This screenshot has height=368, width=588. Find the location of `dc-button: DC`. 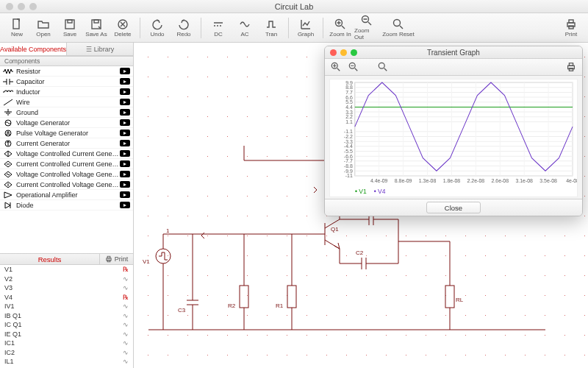

dc-button: DC is located at coordinates (218, 28).